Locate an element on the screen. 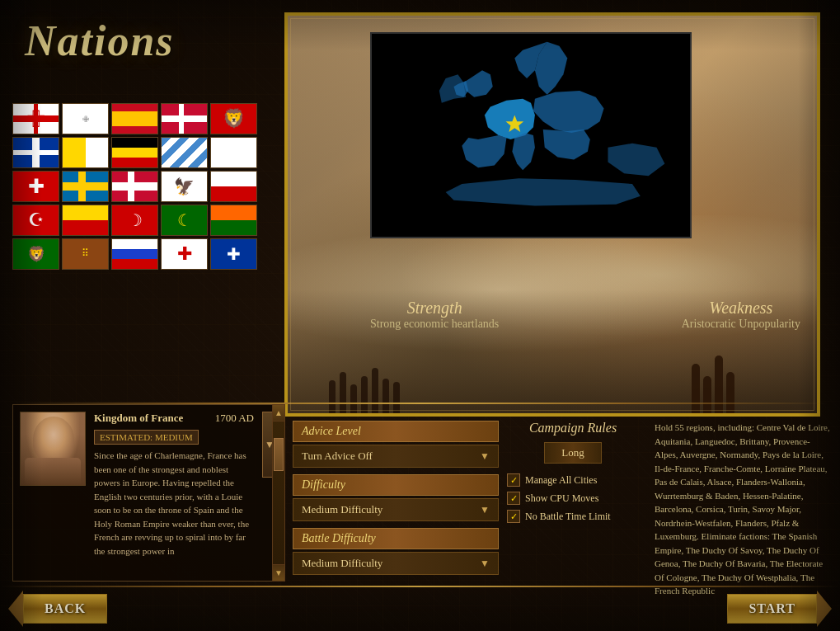 The width and height of the screenshot is (840, 631). difficulty-group: Difficulty Medium Difficulty ▼ is located at coordinates (396, 498).